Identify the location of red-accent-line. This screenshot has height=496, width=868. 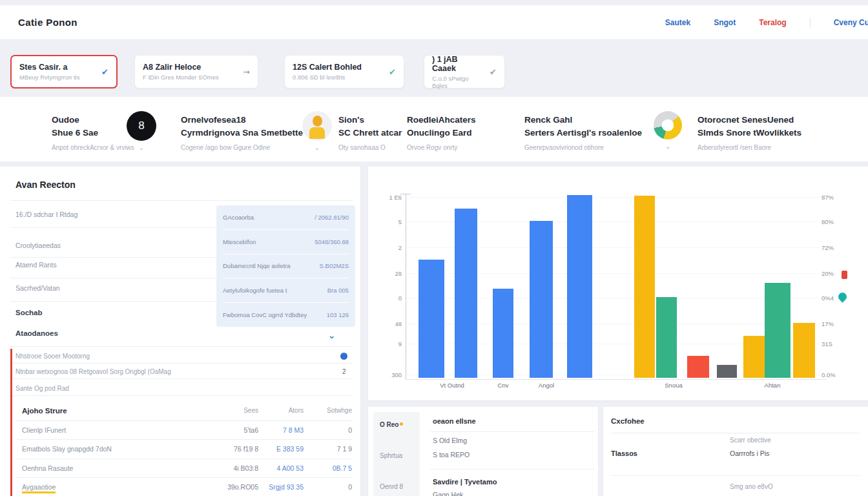
(12, 422).